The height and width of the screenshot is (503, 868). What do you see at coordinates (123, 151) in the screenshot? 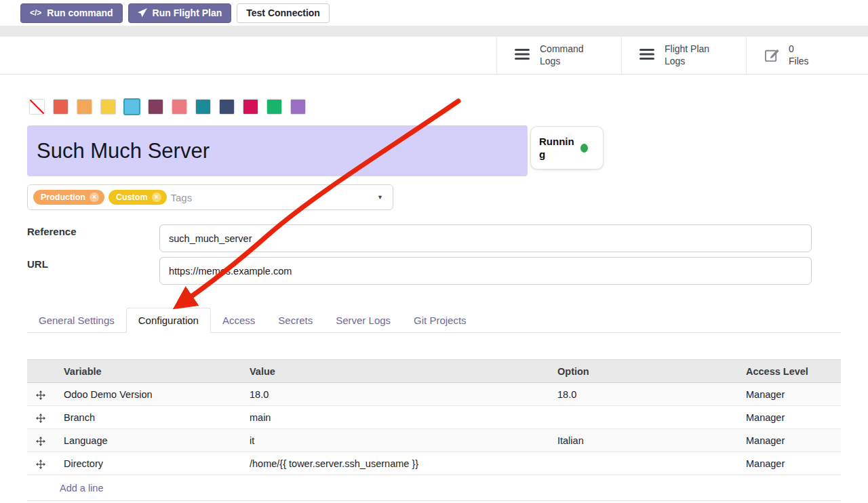
I see `server-name: Such Much Server` at bounding box center [123, 151].